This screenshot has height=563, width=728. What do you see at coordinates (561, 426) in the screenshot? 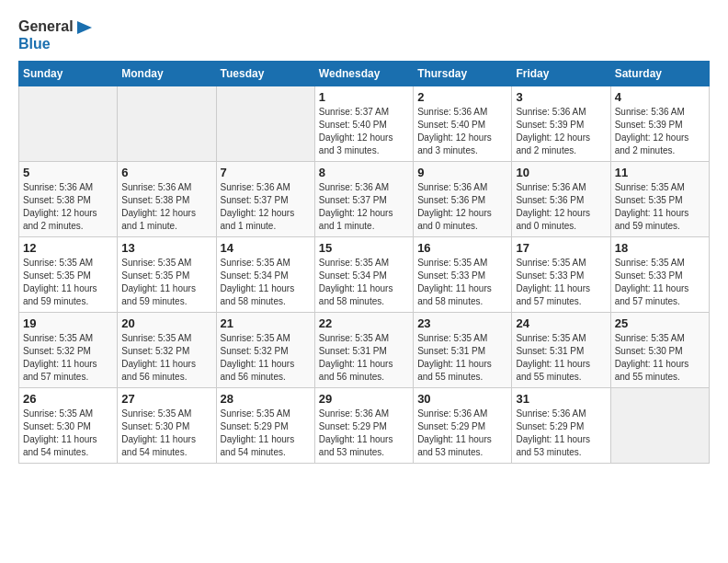
I see `calendar-cell: 31Sunrise: 5:36 AM Sunset: 5:29 PM Dayli…` at bounding box center [561, 426].